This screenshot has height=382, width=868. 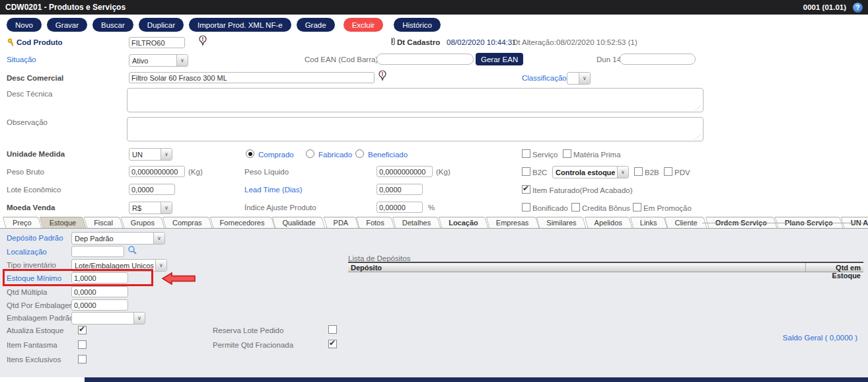 What do you see at coordinates (567, 153) in the screenshot?
I see `materia-prima-checkbox` at bounding box center [567, 153].